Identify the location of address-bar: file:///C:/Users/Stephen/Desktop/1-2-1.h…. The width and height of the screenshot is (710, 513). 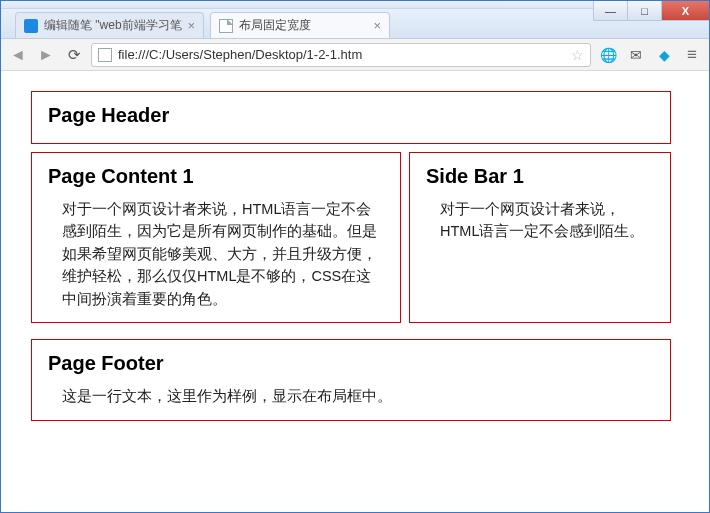
(341, 55).